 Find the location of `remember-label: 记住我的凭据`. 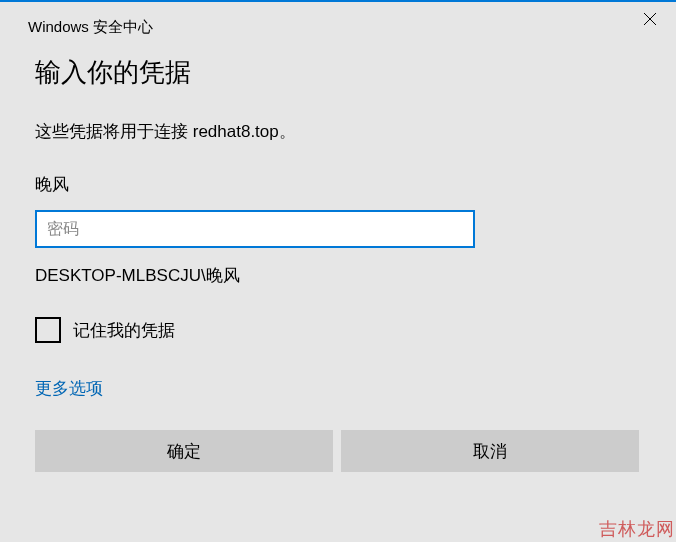

remember-label: 记住我的凭据 is located at coordinates (124, 330).